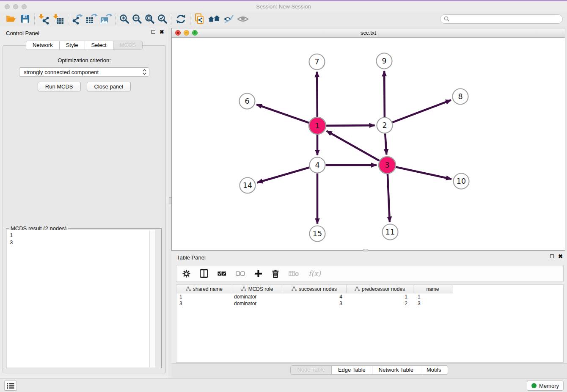 The width and height of the screenshot is (567, 392). I want to click on table-cell: 2, so click(380, 304).